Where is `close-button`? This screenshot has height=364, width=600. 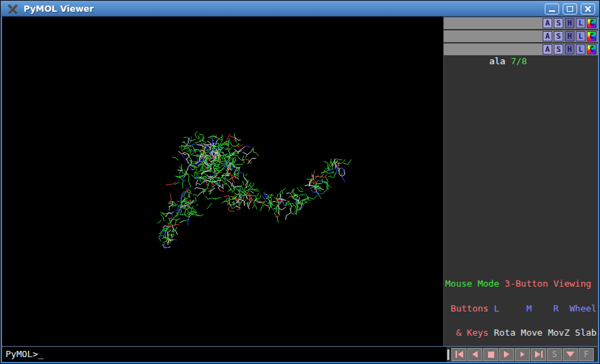
close-button is located at coordinates (588, 9).